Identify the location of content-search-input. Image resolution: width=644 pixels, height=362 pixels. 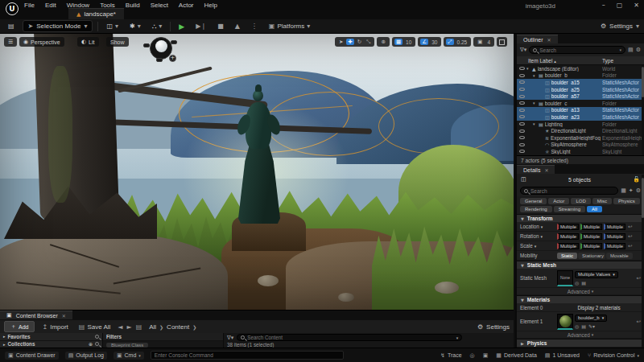
(350, 338).